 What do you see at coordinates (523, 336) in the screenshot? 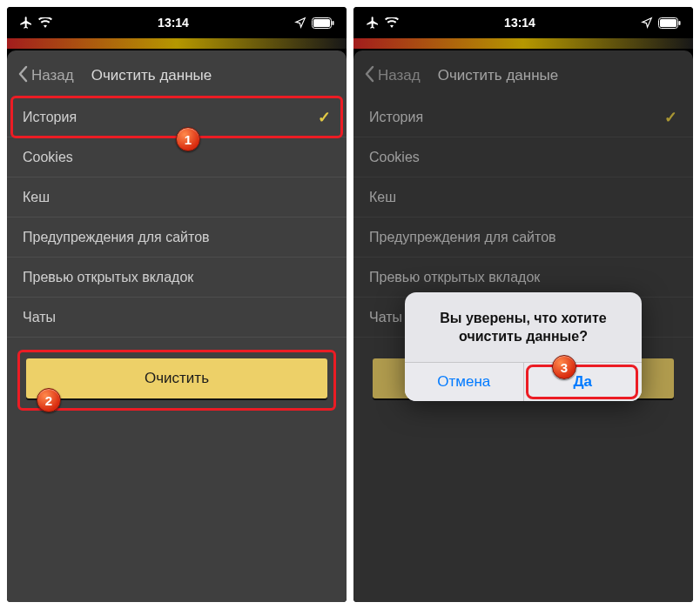
I see `alert-line-2: очистить данные?` at bounding box center [523, 336].